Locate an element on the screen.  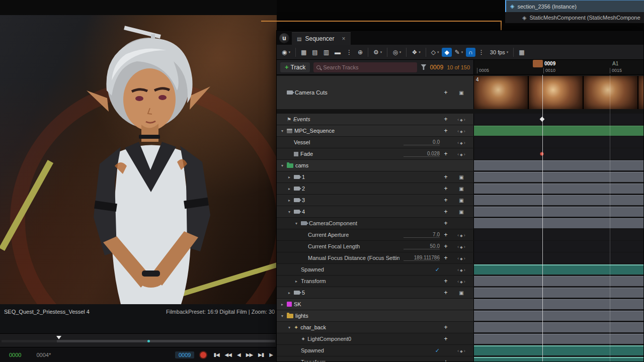
play-button: ▶ is located at coordinates (271, 355).